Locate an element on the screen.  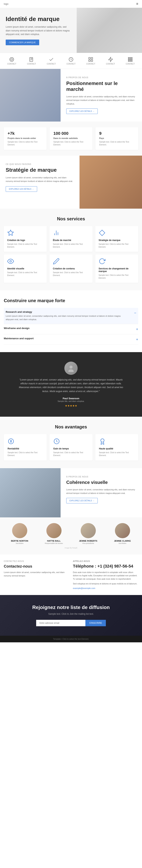
check-icon is located at coordinates (51, 59).